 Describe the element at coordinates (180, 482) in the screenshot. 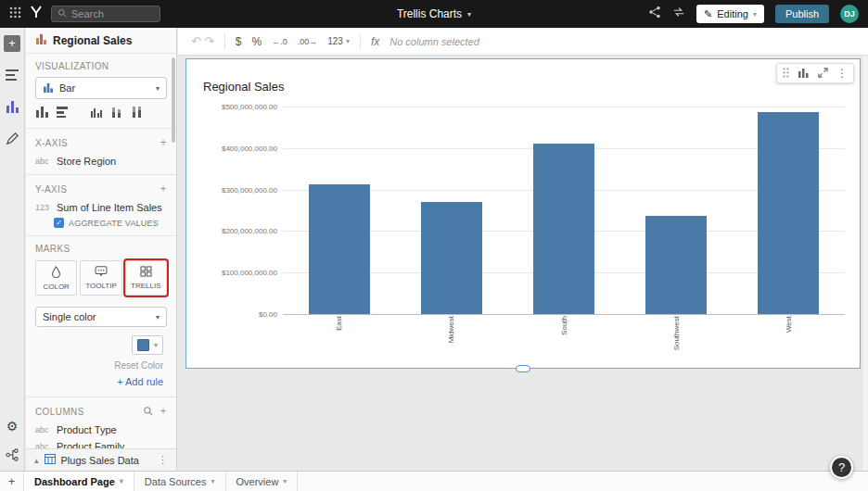

I see `tab-data-sources: Data Sources ▾` at that location.